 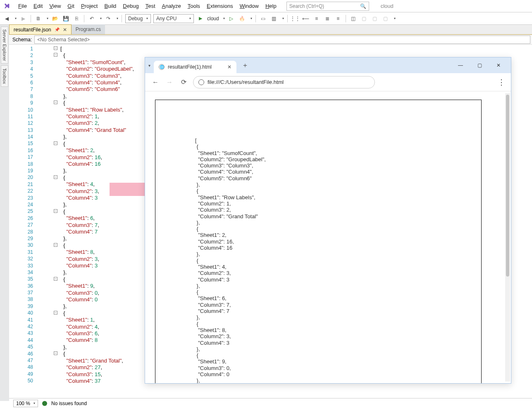 I want to click on pin-icon: 📌, so click(x=57, y=30).